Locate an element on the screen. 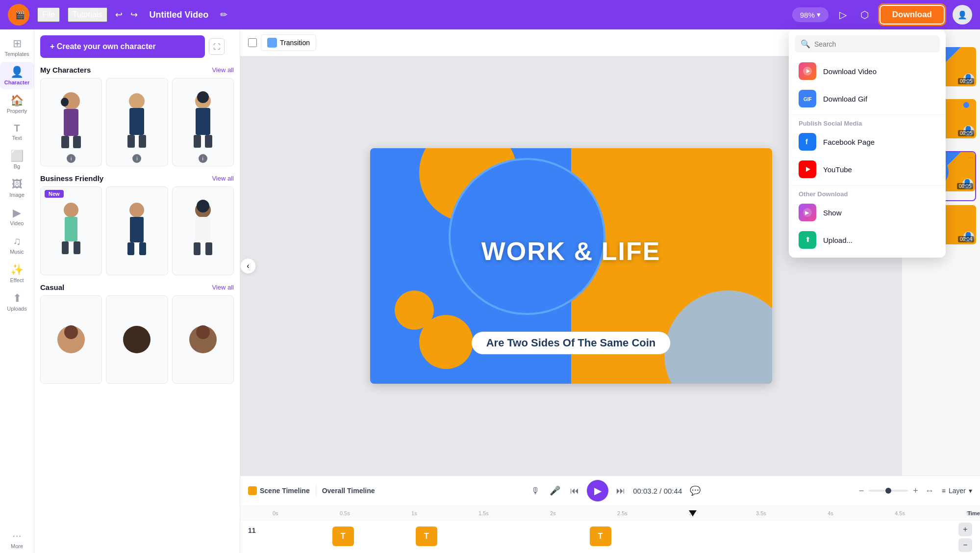 This screenshot has height=553, width=980. transition-button: Transition is located at coordinates (288, 43).